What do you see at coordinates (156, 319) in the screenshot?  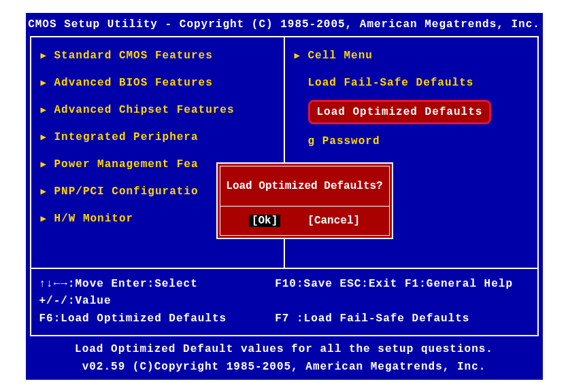 I see `help-line-2-left: F6:Load Optimized Defaults` at bounding box center [156, 319].